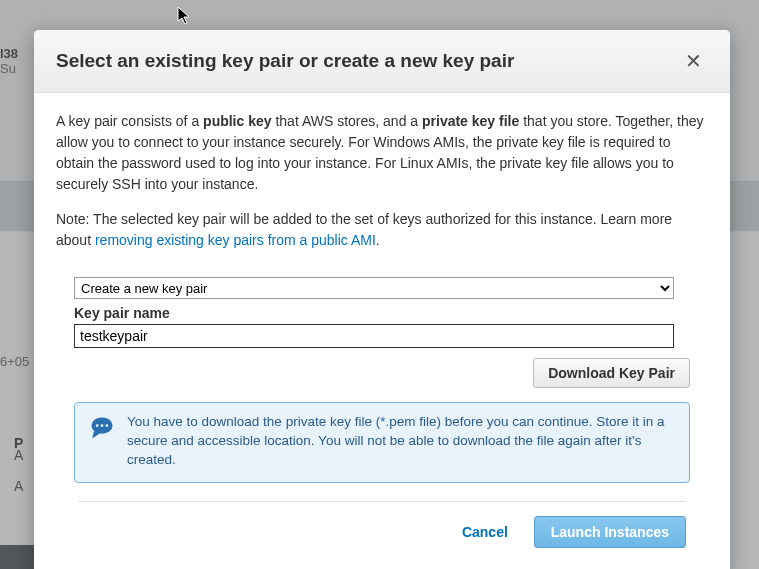 This screenshot has width=759, height=569. Describe the element at coordinates (382, 442) in the screenshot. I see `info-box: You have to download the private key fil…` at that location.